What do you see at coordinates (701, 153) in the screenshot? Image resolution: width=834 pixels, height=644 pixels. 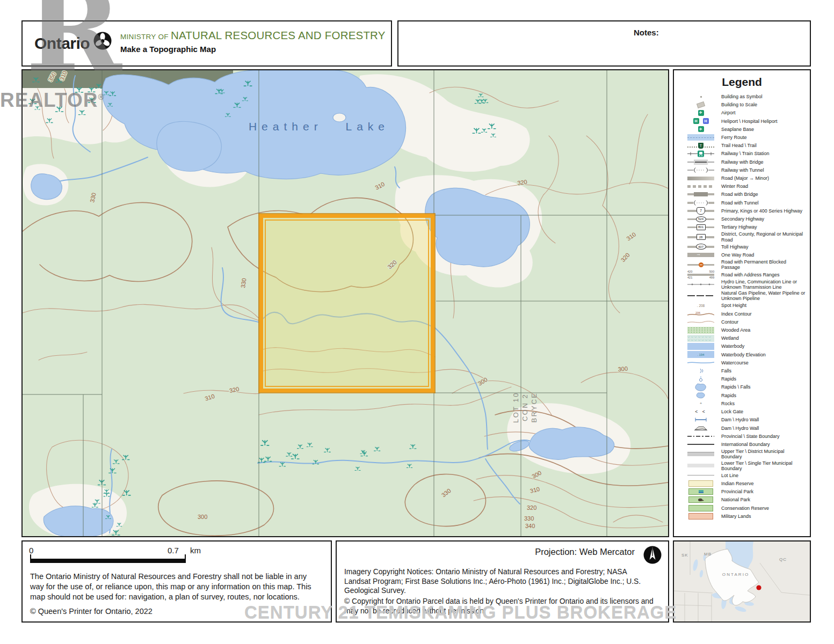 I see `rail_station-legend-icon` at bounding box center [701, 153].